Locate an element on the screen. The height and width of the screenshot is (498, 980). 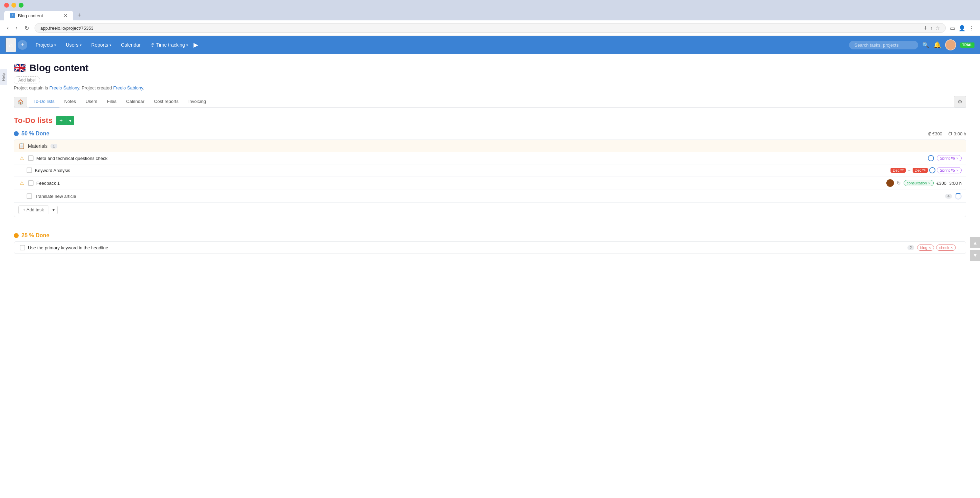
play-button: ▶ is located at coordinates (196, 45).